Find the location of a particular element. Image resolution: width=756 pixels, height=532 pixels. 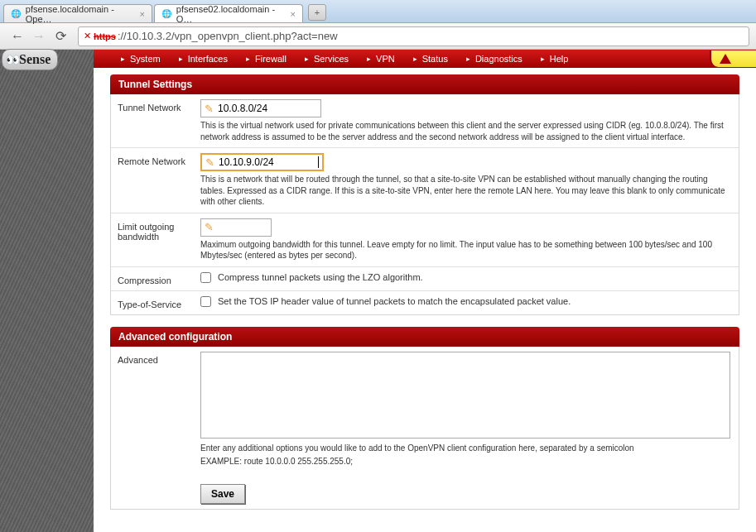

row-limit-bandwidth: Limit outgoing bandwidth ✎ Maximum outgo… is located at coordinates (425, 240).